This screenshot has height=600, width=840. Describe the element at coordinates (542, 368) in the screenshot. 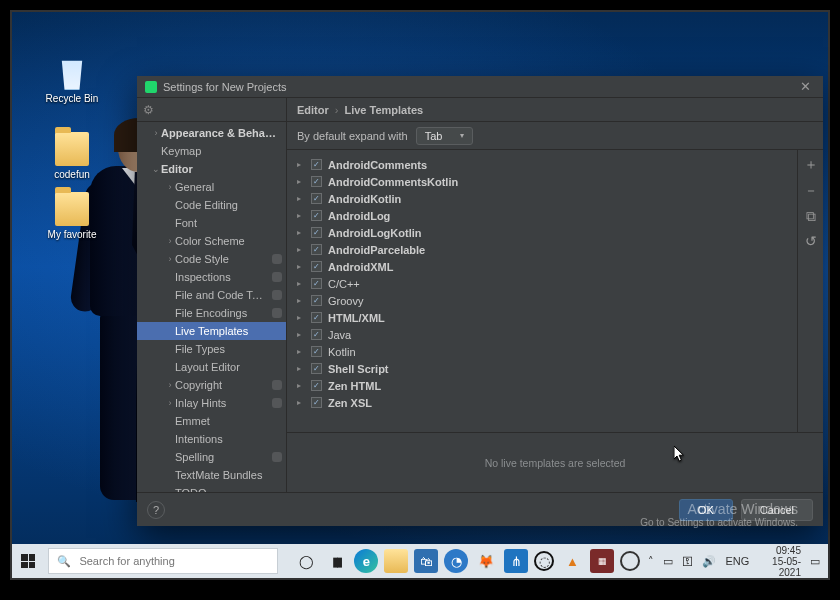

I see `template-group-row: ▸✓Shell Script` at that location.